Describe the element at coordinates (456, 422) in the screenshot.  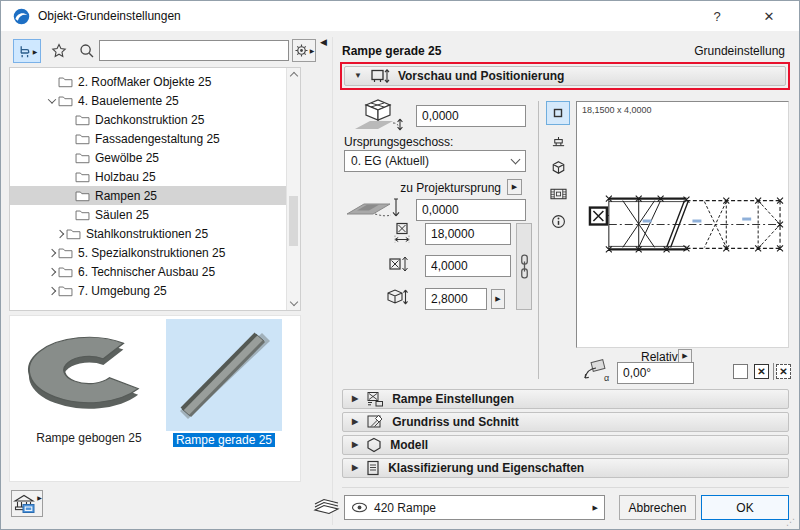
I see `section-title: Grundriss und Schnitt` at that location.